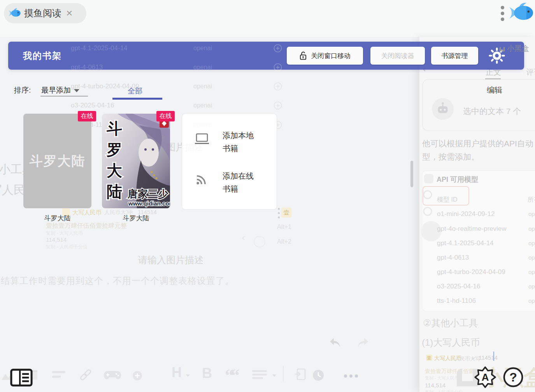  I want to click on api-card-icon, so click(429, 179).